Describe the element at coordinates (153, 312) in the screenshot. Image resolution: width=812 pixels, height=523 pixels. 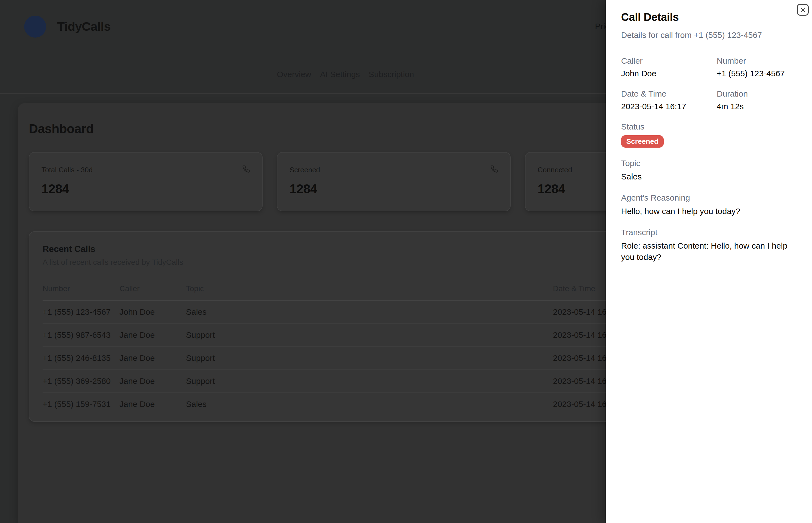
I see `cell-caller: John Doe` at that location.